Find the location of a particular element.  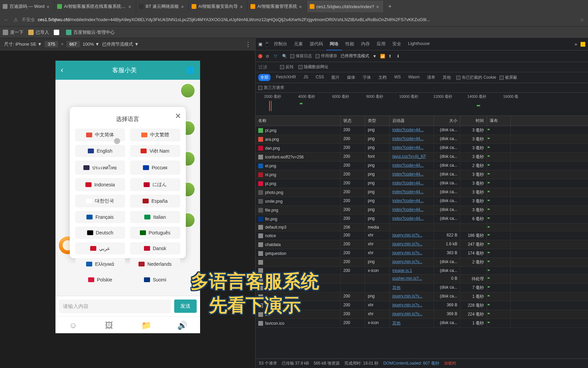

language-option: Polskie is located at coordinates (100, 280).